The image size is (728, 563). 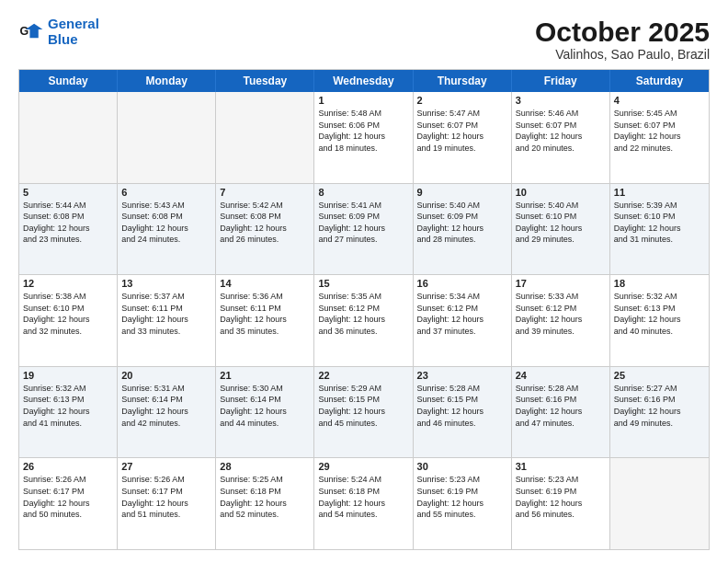 What do you see at coordinates (31, 32) in the screenshot?
I see `logo-icon: G` at bounding box center [31, 32].